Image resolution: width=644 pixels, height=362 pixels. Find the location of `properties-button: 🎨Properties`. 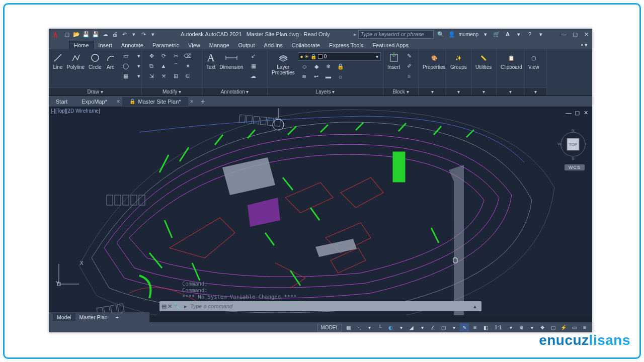

properties-button: 🎨Properties is located at coordinates (434, 60).